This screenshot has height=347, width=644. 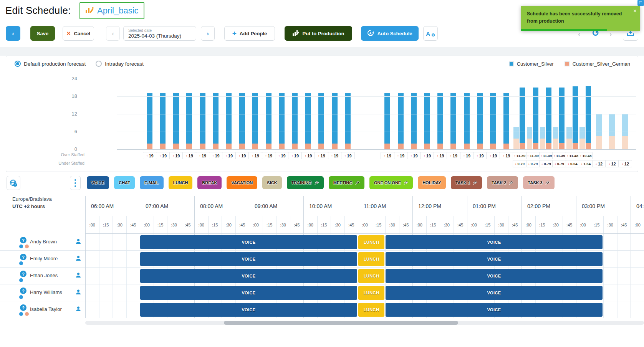 I want to click on auto-schedule-settings-button: A⚙, so click(x=430, y=33).